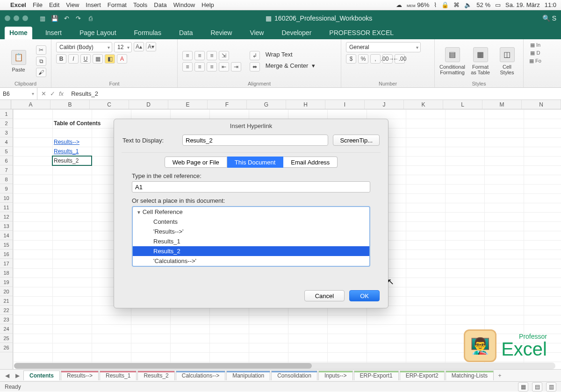  What do you see at coordinates (188, 105) in the screenshot?
I see `column-header: E` at bounding box center [188, 105].